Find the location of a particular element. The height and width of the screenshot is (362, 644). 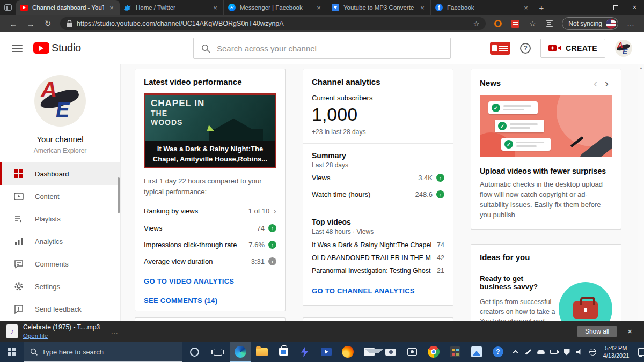

page-scrollbar: ▲ is located at coordinates (641, 193).